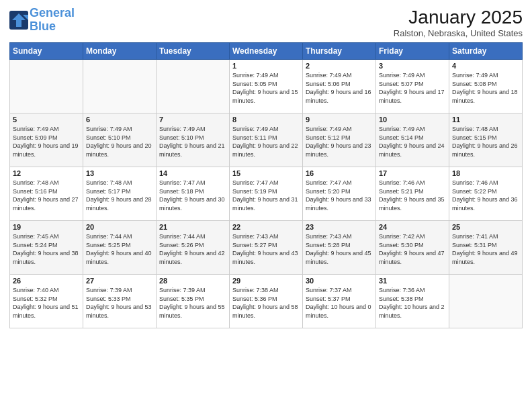  I want to click on day-cell: 15Sunrise: 7:47 AMSunset: 5:19 PMDayligh…, so click(266, 194).